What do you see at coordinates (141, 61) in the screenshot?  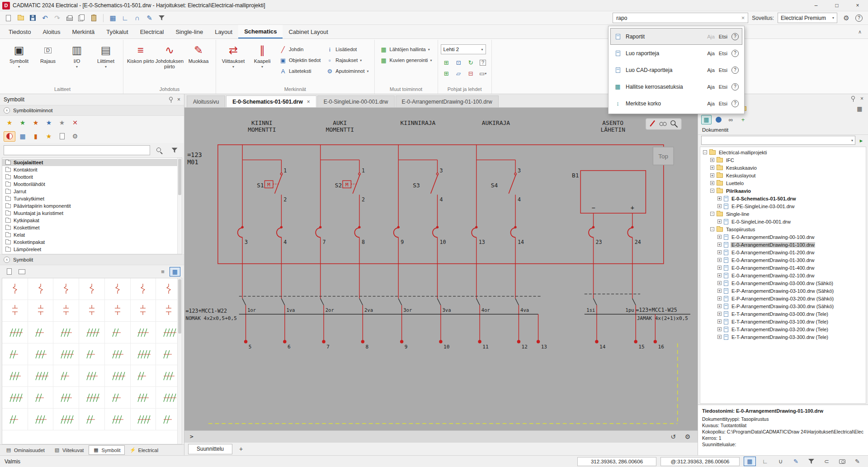 I see `ribbon-button-kiskon-piirto: ≡Kiskon piirto` at bounding box center [141, 61].